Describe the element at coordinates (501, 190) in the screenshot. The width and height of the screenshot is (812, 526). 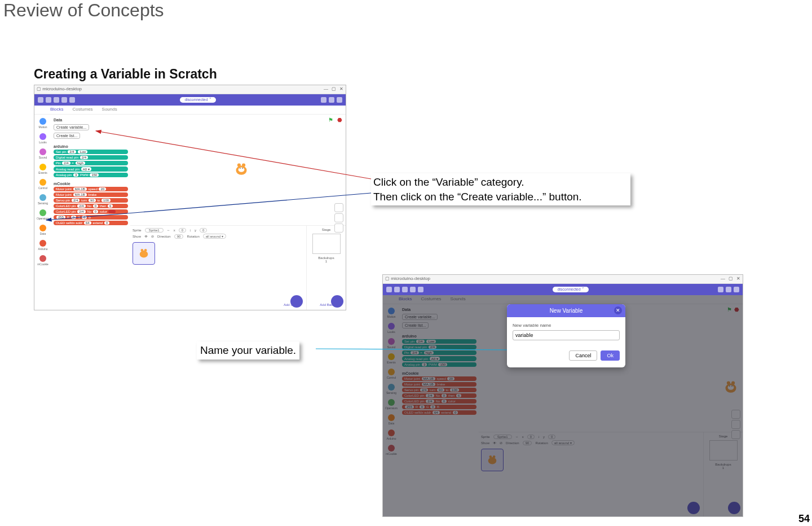
I see `callout-variable-category: Click on the “Variable” category. Then c…` at that location.